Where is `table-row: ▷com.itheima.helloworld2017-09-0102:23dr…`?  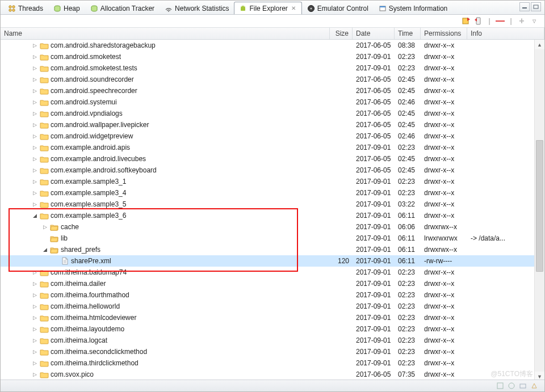 table-row: ▷com.itheima.helloworld2017-09-0102:23dr… is located at coordinates (272, 306).